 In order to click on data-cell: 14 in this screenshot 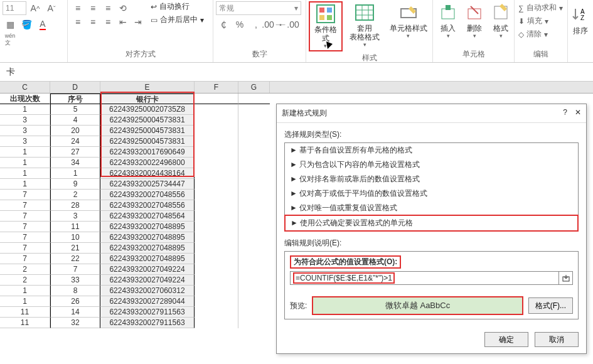, I will do `click(75, 313)`.